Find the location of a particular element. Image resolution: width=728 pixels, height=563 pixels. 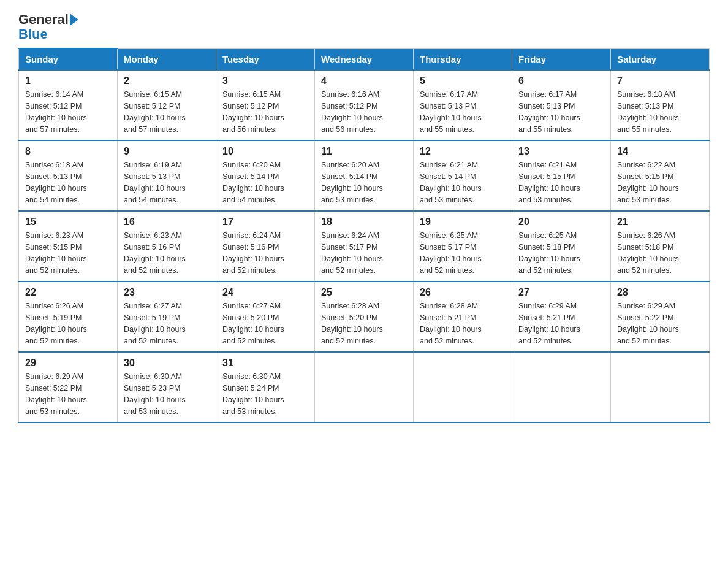

calendar-week-row: 22 Sunrise: 6:26 AM Sunset: 5:19 PM Dayl… is located at coordinates (364, 316).